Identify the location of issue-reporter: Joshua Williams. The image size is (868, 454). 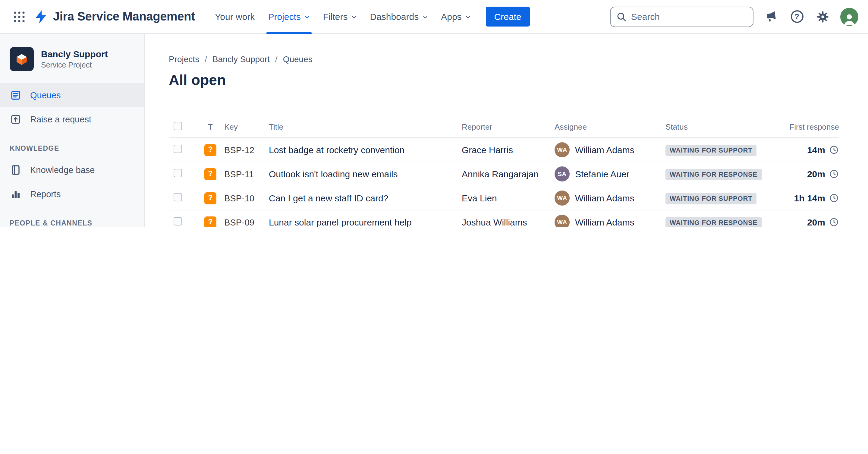
(506, 222).